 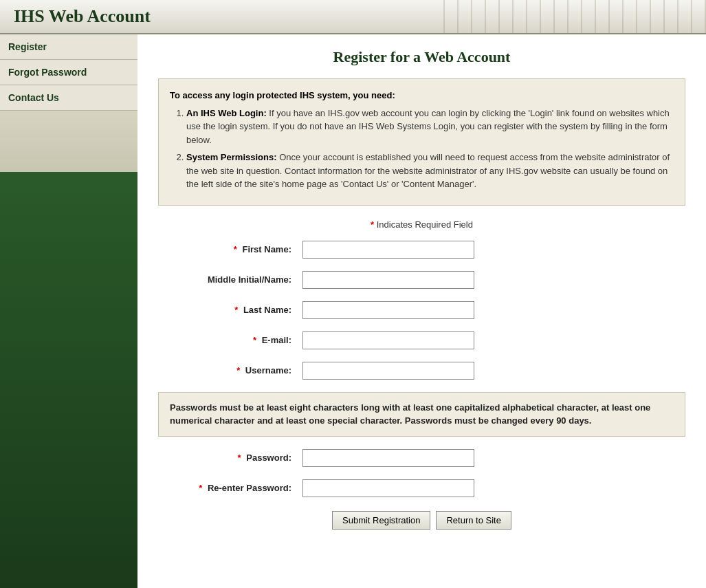 I want to click on email-row: * E-mail:, so click(x=422, y=340).